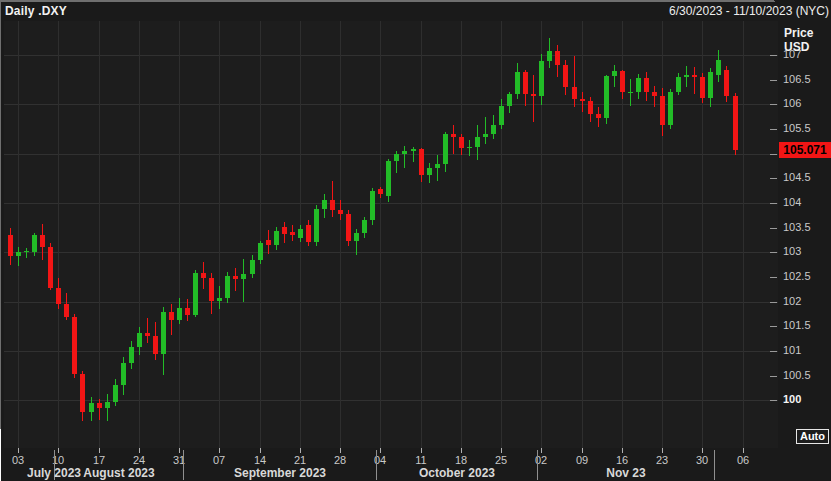  I want to click on time-axis-day-label: 31, so click(179, 460).